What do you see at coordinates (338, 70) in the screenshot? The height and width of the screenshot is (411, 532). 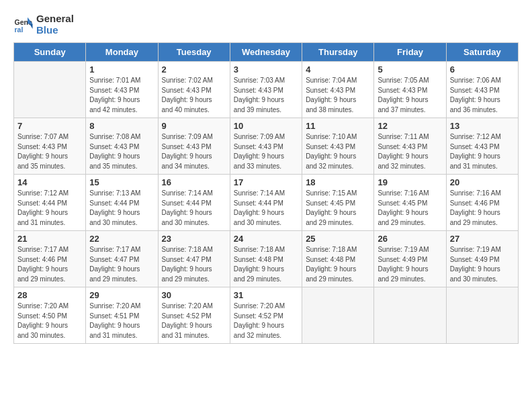 I see `day-number: 4` at bounding box center [338, 70].